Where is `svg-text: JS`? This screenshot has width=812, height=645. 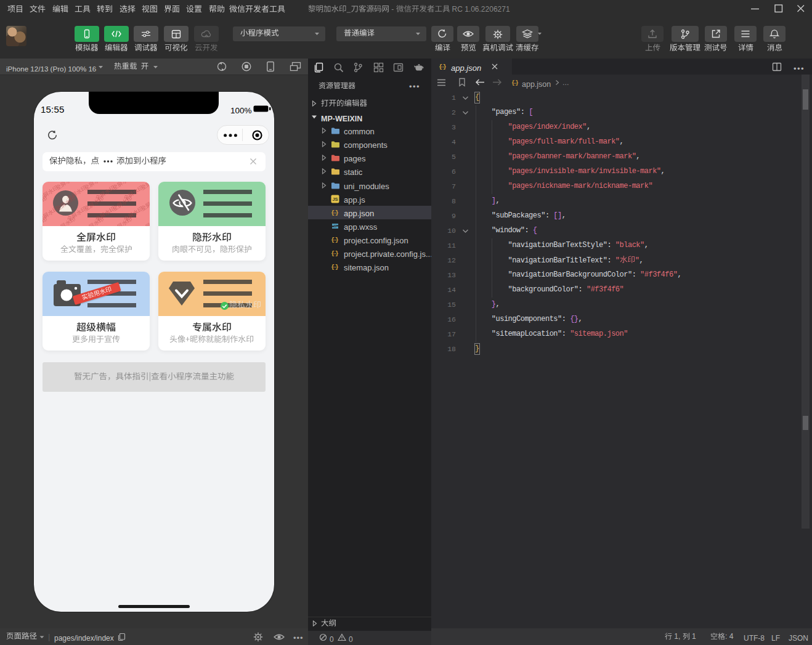 svg-text: JS is located at coordinates (335, 200).